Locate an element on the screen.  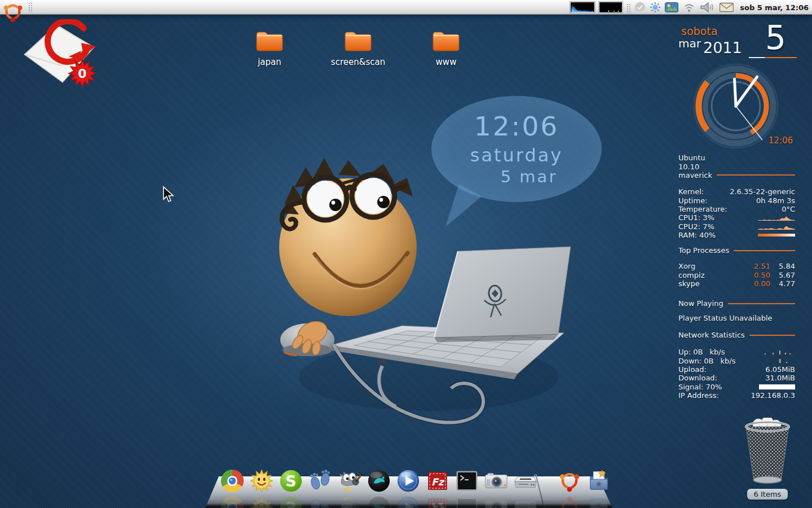
wallpaper-photo-icon is located at coordinates (672, 7).